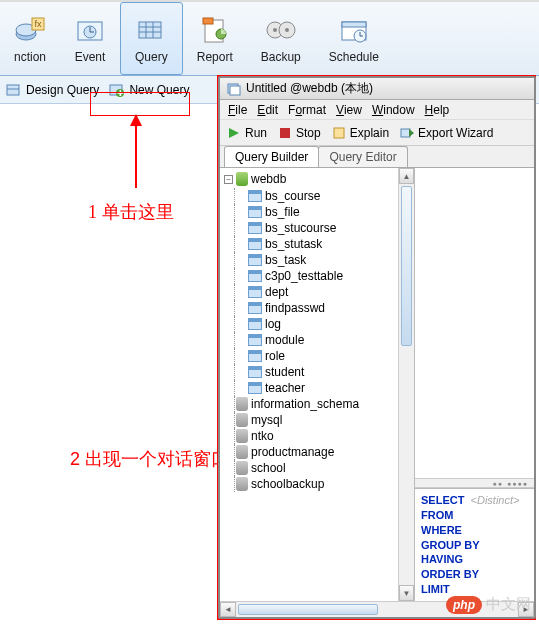 The width and height of the screenshot is (539, 624). What do you see at coordinates (318, 179) in the screenshot?
I see `tree-root-item: − webdb` at bounding box center [318, 179].